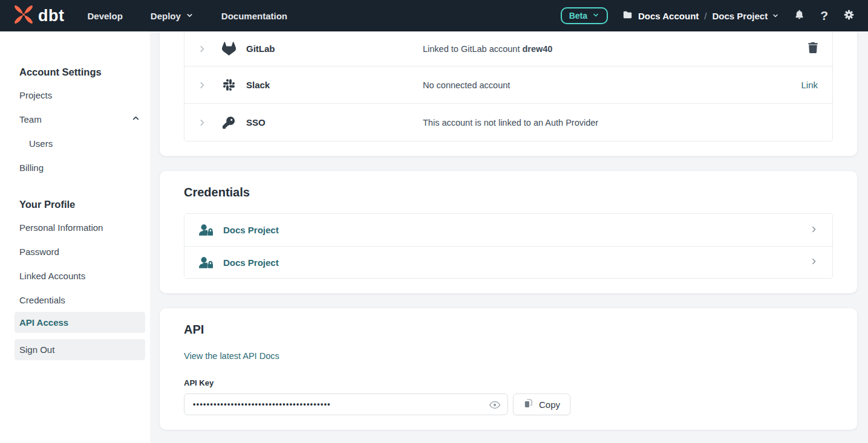 The height and width of the screenshot is (443, 868). What do you see at coordinates (508, 85) in the screenshot?
I see `linked-account-row-slack: Slack No connected account Link` at bounding box center [508, 85].